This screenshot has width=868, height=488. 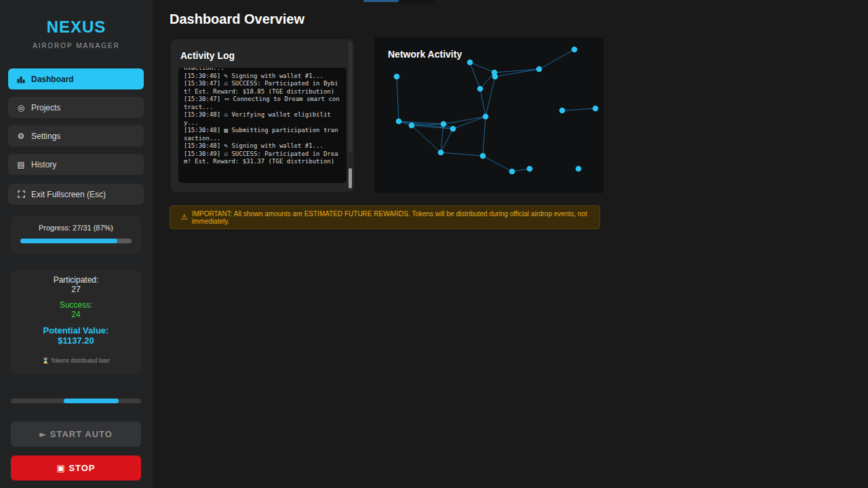 I want to click on success-label: Success:, so click(x=76, y=305).